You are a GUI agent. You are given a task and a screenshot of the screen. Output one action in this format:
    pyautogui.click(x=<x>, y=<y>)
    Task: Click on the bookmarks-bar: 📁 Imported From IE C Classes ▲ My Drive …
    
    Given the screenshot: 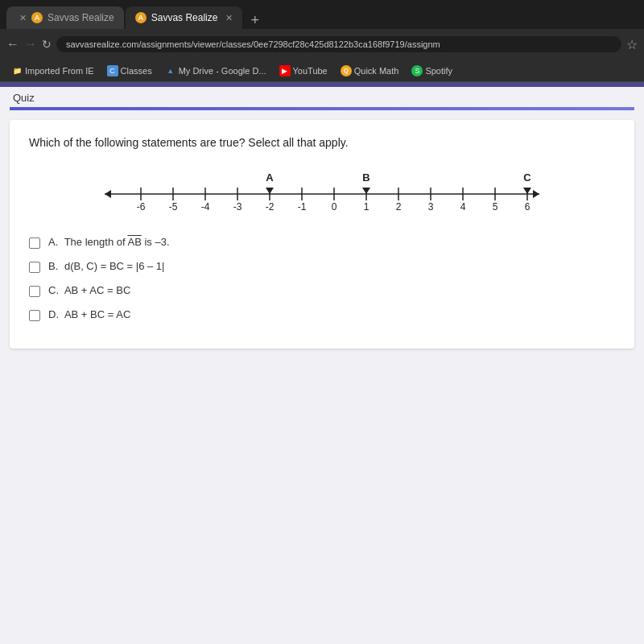 What is the action you would take?
    pyautogui.click(x=322, y=71)
    